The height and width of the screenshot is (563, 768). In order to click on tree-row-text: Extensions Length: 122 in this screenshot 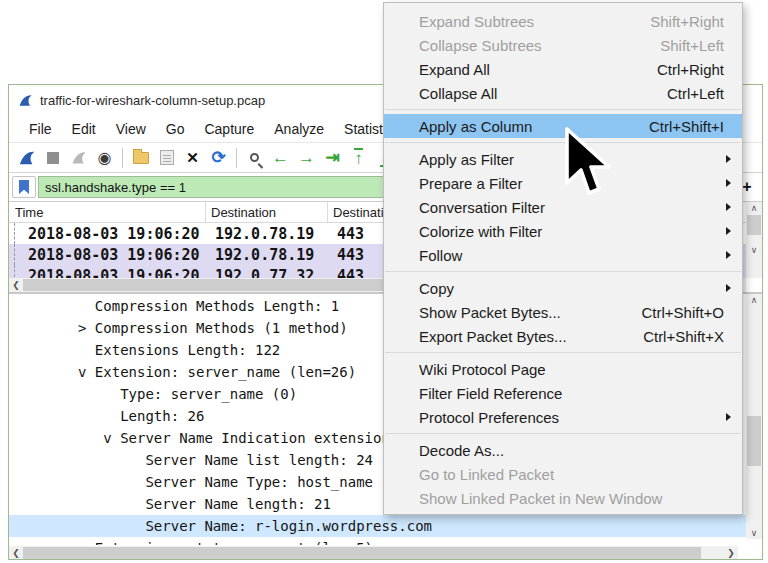, I will do `click(179, 350)`.